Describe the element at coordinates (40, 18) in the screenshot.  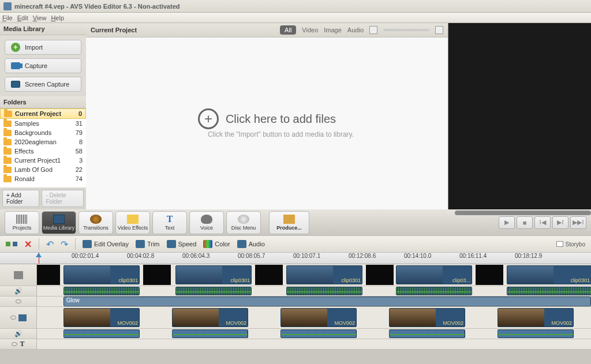
I see `menu-view: View` at that location.